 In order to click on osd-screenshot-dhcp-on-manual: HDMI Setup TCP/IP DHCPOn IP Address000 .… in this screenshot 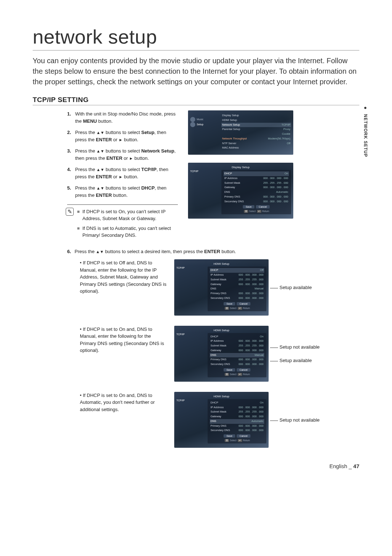, I will do `click(221, 354)`.